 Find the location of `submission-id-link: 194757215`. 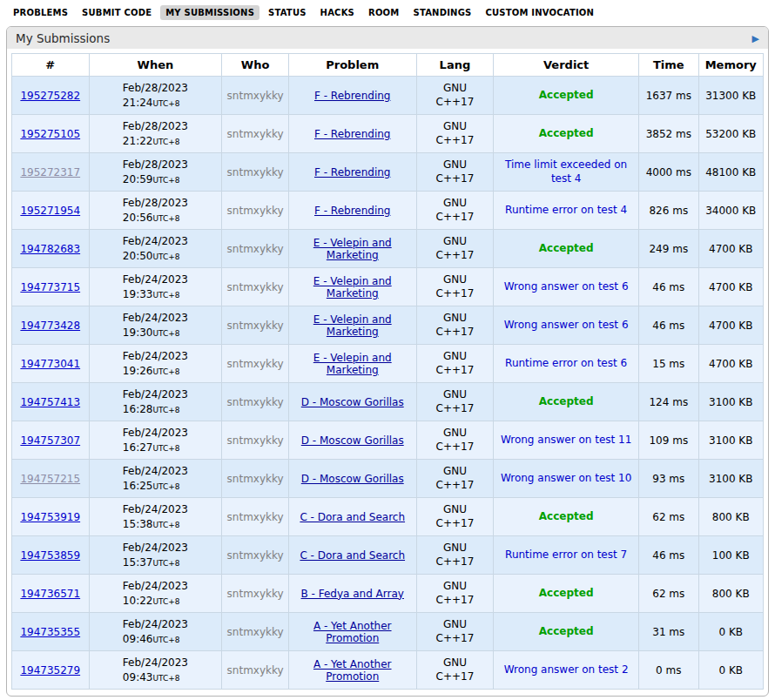

submission-id-link: 194757215 is located at coordinates (51, 479).